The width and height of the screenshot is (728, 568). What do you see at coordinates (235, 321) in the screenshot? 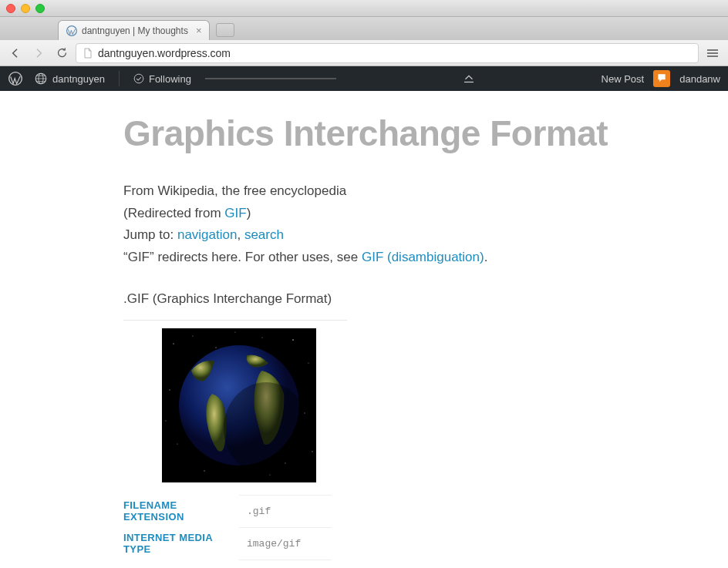
I see `separator` at bounding box center [235, 321].